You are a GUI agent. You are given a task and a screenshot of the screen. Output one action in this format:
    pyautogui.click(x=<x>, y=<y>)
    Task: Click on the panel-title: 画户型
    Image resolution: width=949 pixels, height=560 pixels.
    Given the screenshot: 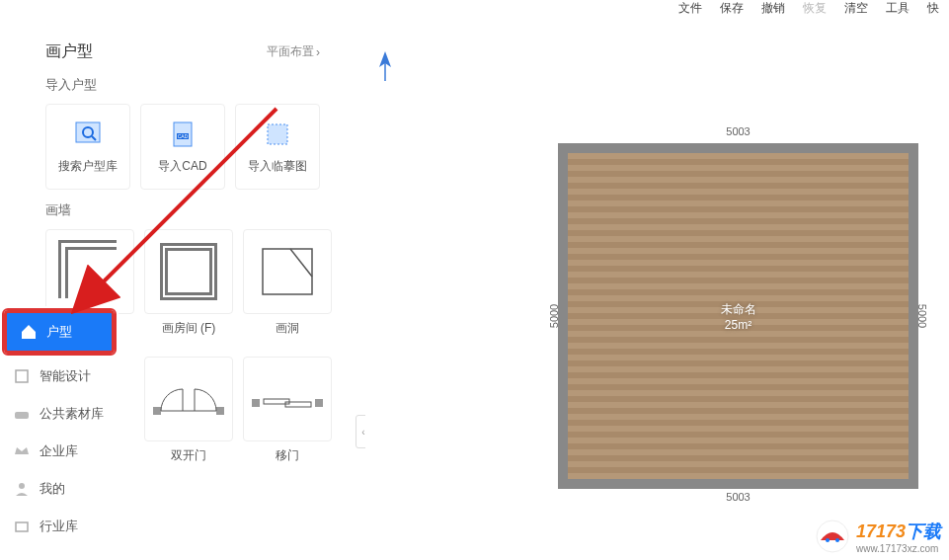 What is the action you would take?
    pyautogui.click(x=69, y=51)
    